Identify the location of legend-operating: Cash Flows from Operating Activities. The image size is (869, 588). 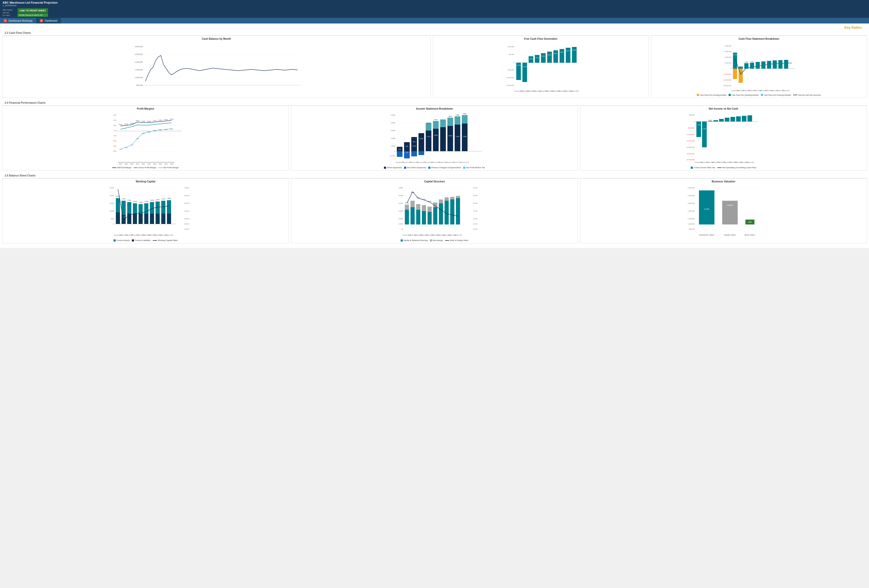
(744, 95).